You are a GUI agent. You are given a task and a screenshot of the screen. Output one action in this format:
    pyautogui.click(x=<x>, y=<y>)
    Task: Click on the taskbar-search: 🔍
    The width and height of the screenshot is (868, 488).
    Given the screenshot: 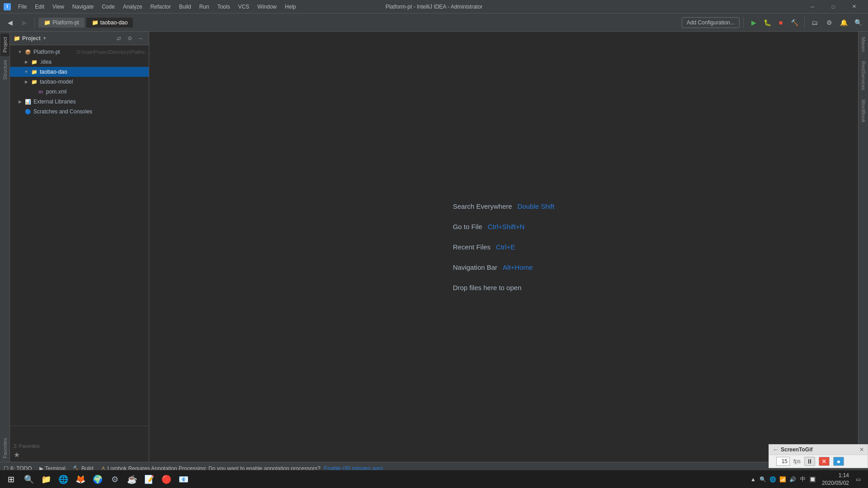 What is the action you would take?
    pyautogui.click(x=29, y=479)
    